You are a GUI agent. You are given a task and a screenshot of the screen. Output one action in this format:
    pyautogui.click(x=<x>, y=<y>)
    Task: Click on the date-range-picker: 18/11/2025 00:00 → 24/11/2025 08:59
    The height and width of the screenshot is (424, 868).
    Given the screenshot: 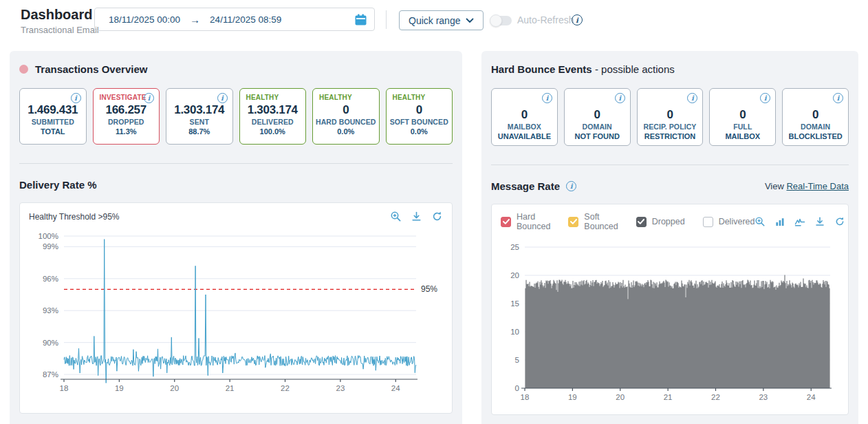 What is the action you would take?
    pyautogui.click(x=235, y=19)
    